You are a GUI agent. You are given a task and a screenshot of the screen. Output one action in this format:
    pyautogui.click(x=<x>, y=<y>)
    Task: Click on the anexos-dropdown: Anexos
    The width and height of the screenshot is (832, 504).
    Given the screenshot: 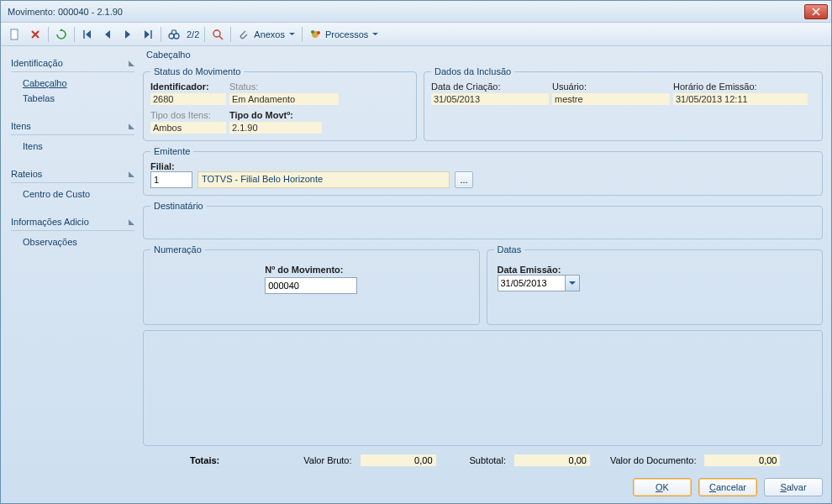 What is the action you would take?
    pyautogui.click(x=266, y=34)
    